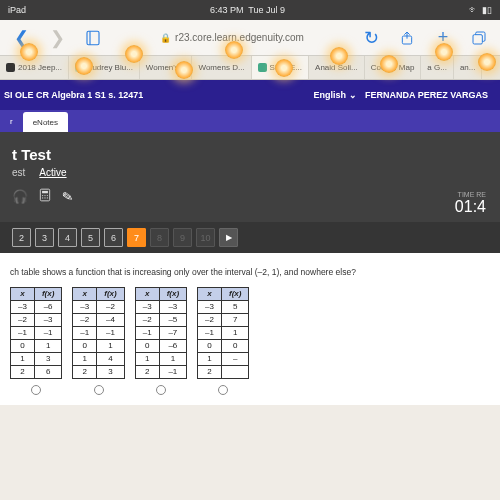 This screenshot has height=500, width=500. I want to click on table-row: 01, so click(98, 346).